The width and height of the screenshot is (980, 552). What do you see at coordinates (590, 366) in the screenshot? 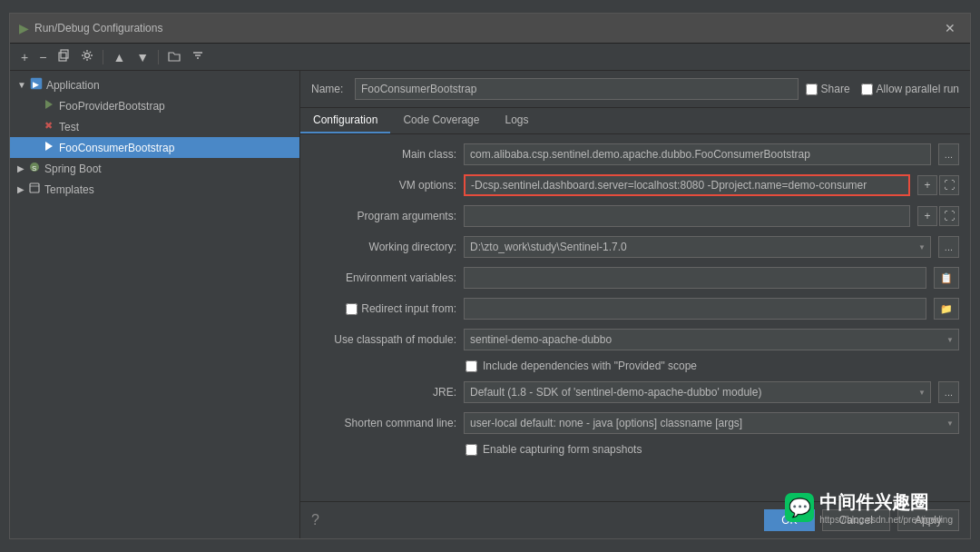
I see `include-deps-label: Include dependencies with "Provided" sco…` at bounding box center [590, 366].